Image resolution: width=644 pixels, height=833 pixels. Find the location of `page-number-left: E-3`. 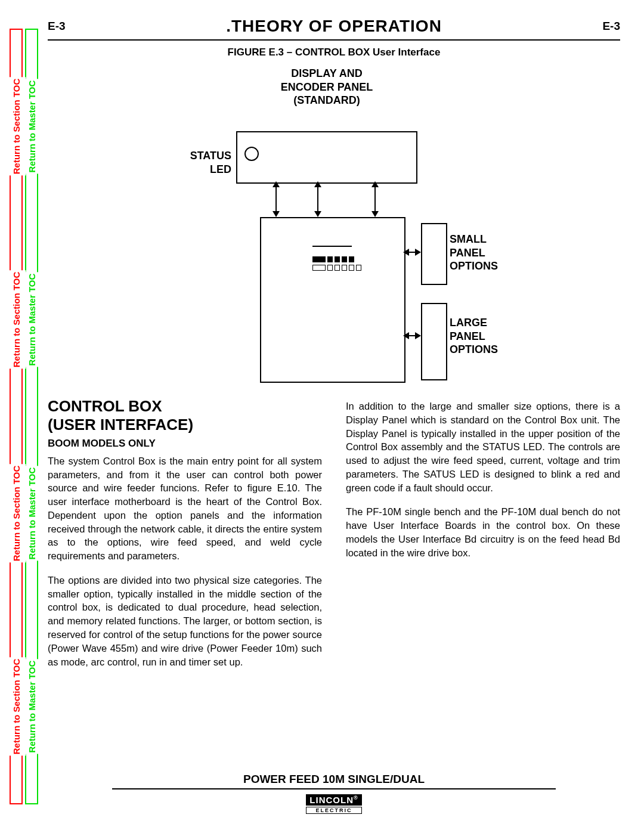

page-number-left: E-3 is located at coordinates (66, 26).